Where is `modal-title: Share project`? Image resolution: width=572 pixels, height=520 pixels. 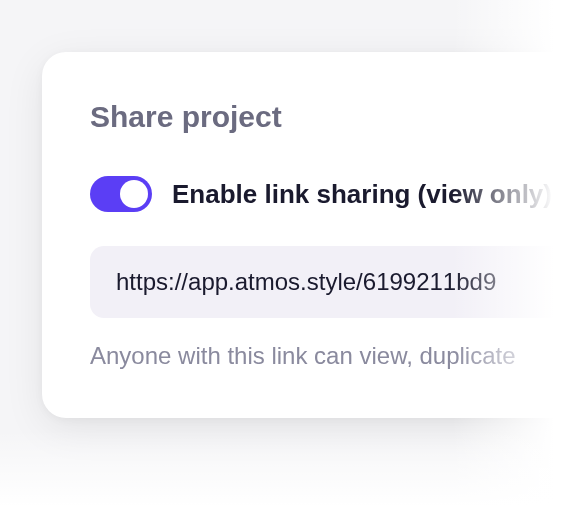
modal-title: Share project is located at coordinates (331, 117).